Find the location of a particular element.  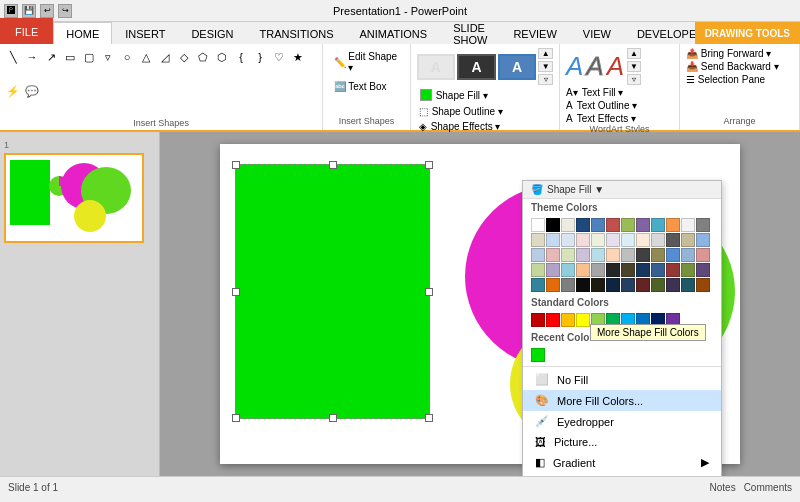

notes-btn: Notes is located at coordinates (723, 488).